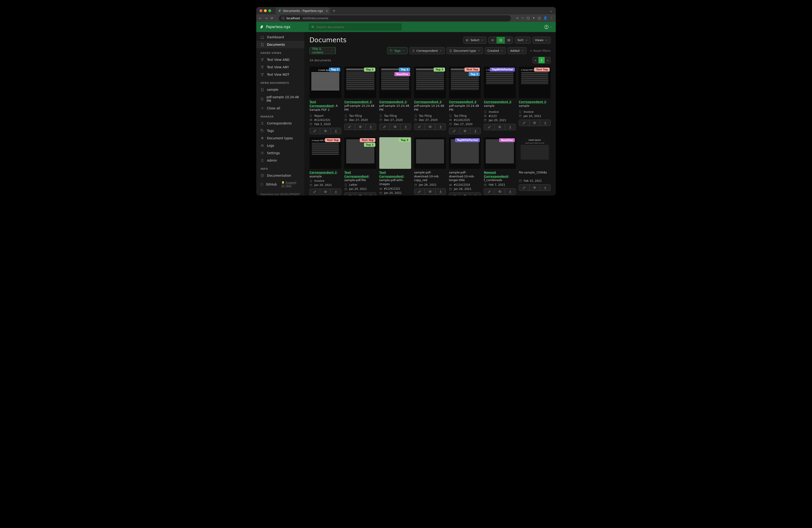 The width and height of the screenshot is (812, 528). What do you see at coordinates (280, 153) in the screenshot?
I see `sidebar-item-settings: Settings` at bounding box center [280, 153].